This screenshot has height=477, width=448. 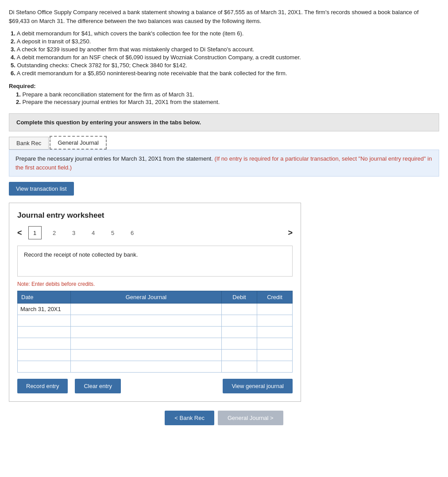 What do you see at coordinates (74, 233) in the screenshot?
I see `page-3: 3` at bounding box center [74, 233].